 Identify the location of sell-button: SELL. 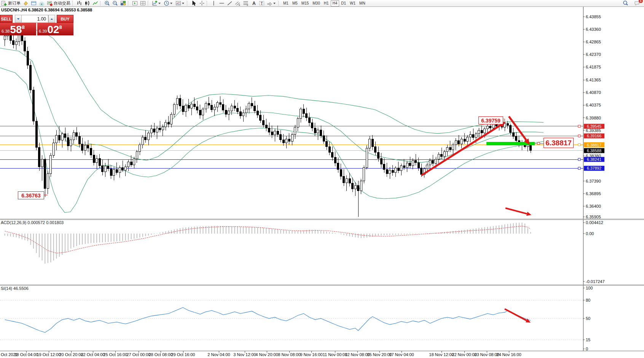
(6, 19).